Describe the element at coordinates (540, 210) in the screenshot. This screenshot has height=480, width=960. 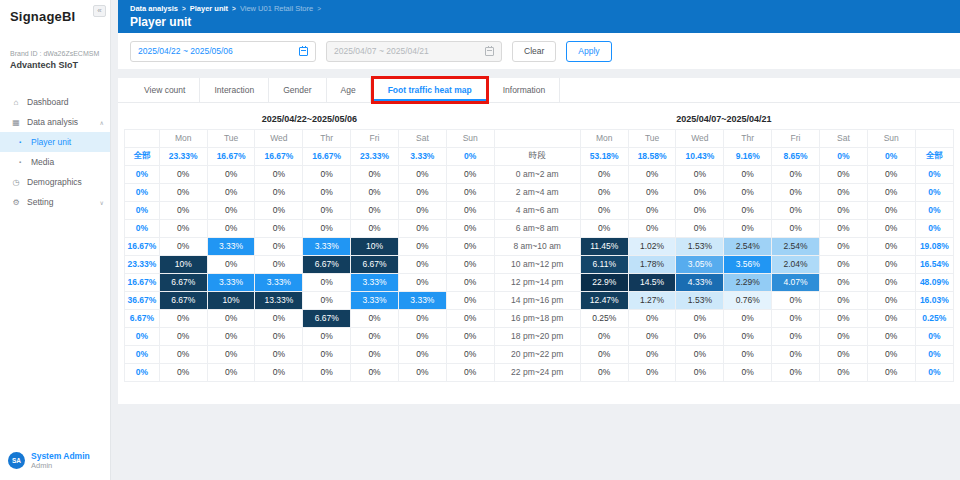
I see `table-row: 0%0%0%0%0%0%0%0%4 am~6 am0%0%0%0%0%0%0%0…` at that location.